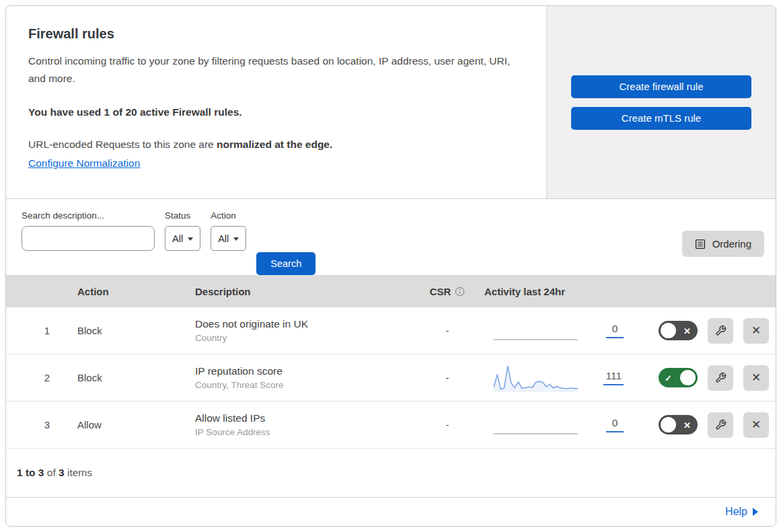  Describe the element at coordinates (669, 378) in the screenshot. I see `toggle-state-icon: ✓` at that location.